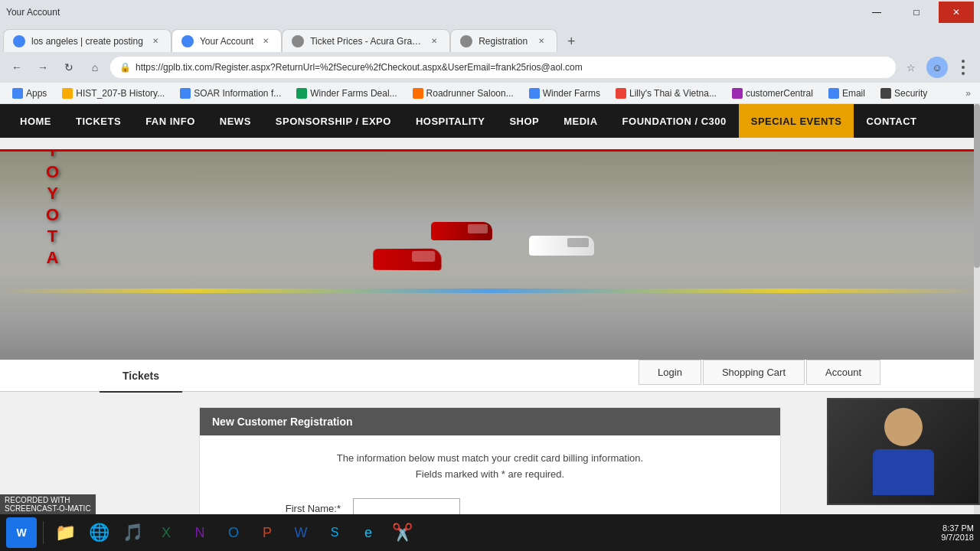  Describe the element at coordinates (302, 93) in the screenshot. I see `bookmark-winder-deals-favicon` at that location.